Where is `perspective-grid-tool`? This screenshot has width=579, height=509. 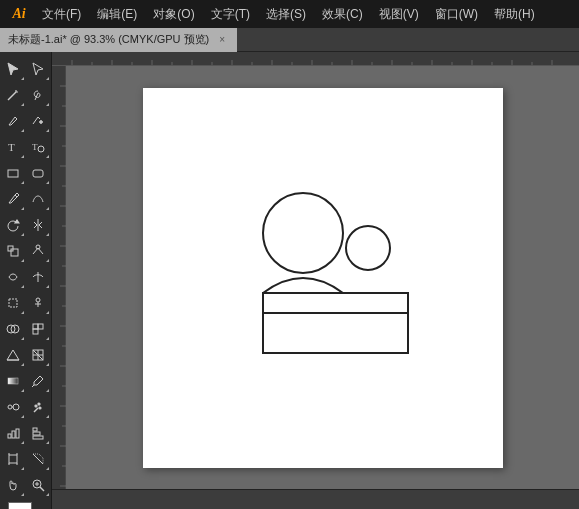
perspective-grid-tool is located at coordinates (13, 355).